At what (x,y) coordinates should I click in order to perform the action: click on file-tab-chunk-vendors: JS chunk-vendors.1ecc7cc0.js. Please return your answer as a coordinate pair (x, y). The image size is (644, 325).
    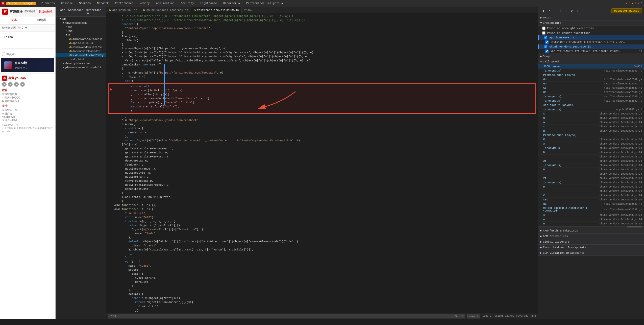
    Looking at the image, I should click on (166, 10).